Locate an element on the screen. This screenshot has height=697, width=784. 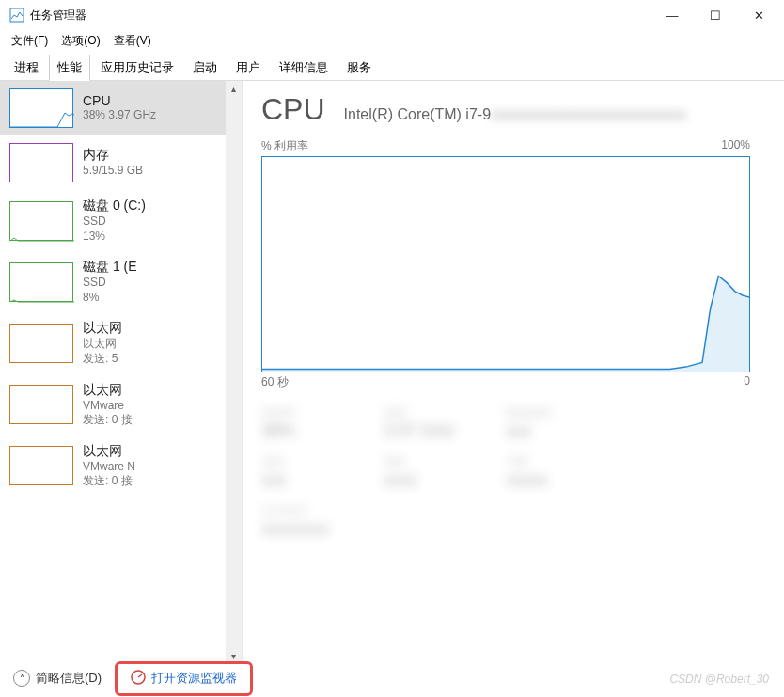
eth0-tx: 发送: 5 is located at coordinates (158, 359).